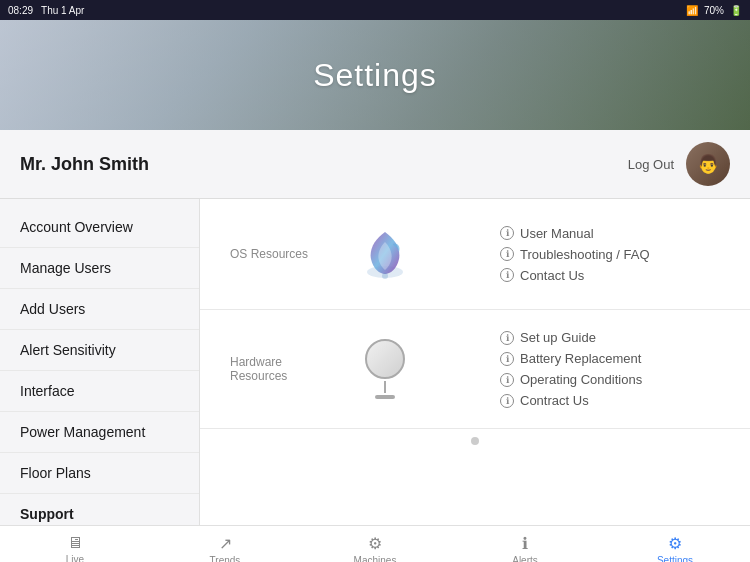  I want to click on lamp-icon, so click(385, 369).